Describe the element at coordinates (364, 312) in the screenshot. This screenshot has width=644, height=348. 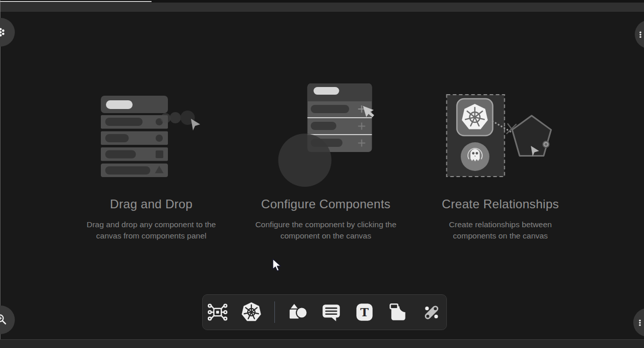
I see `text-tool-icon: T` at that location.